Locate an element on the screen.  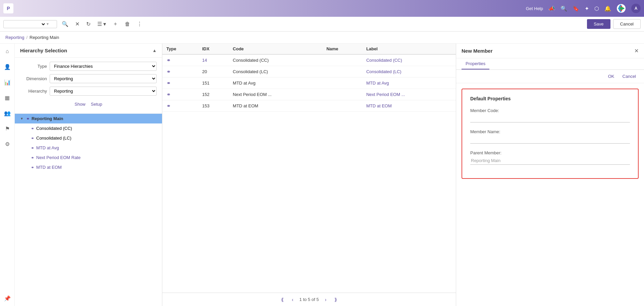
tree-item-mtd-at-eom: ⚭ MTD at EOM is located at coordinates (89, 167).